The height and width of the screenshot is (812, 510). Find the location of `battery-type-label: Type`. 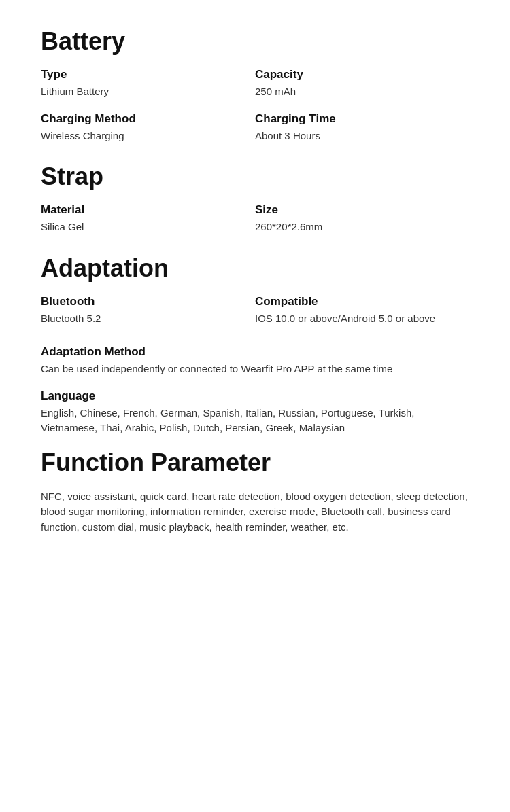

battery-type-label: Type is located at coordinates (148, 75).